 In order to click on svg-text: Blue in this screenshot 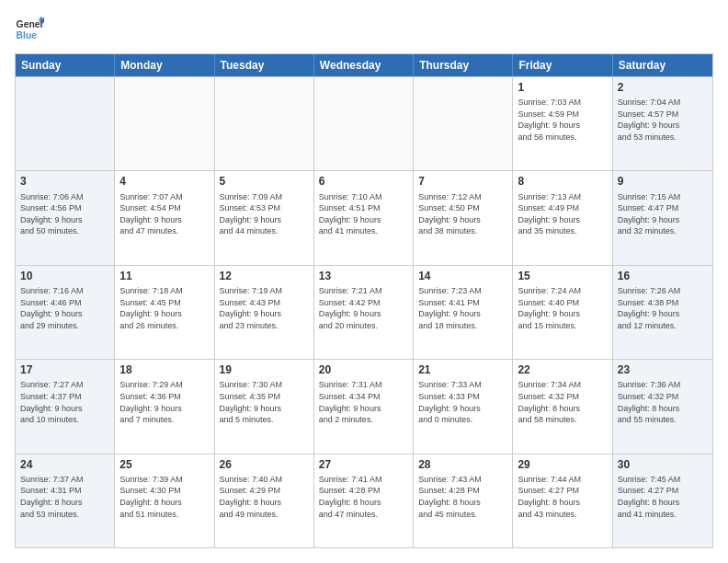, I will do `click(28, 35)`.